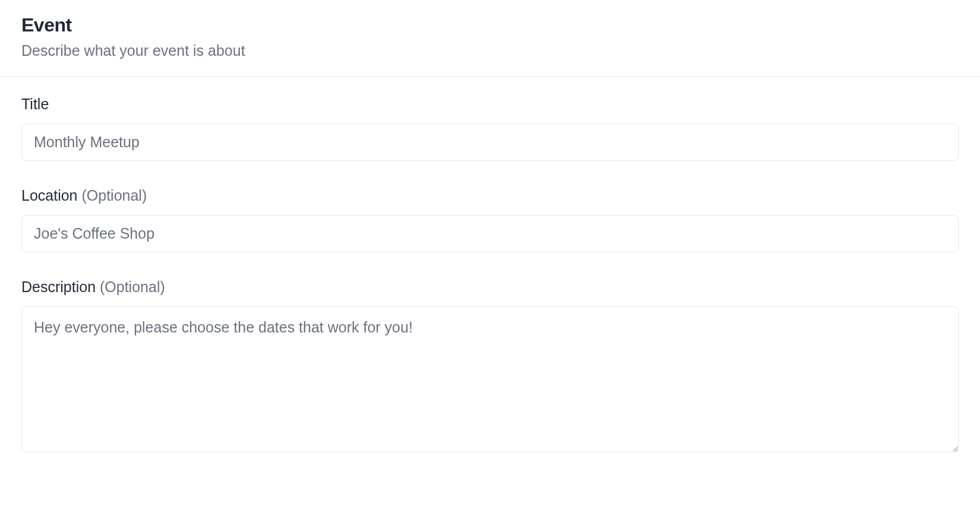 The width and height of the screenshot is (980, 526). What do you see at coordinates (490, 51) in the screenshot?
I see `page-subtitle: Describe what your event is about` at bounding box center [490, 51].